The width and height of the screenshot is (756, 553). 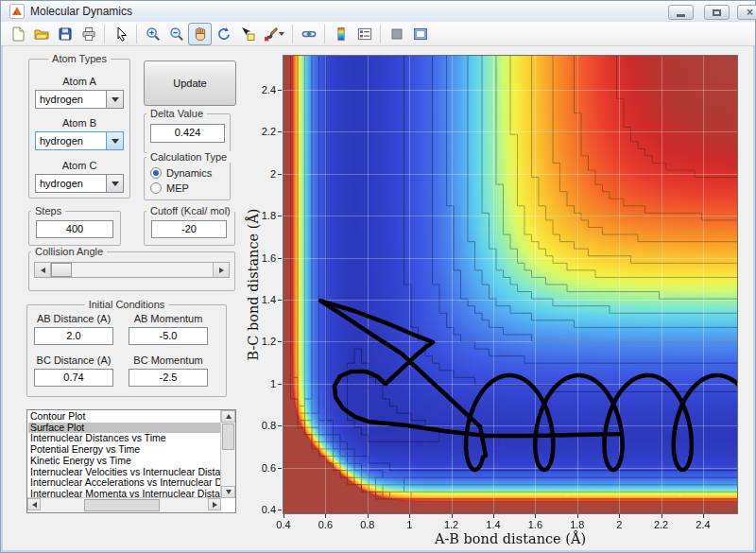 I want to click on calculation-type-title: Calculation Type, so click(x=189, y=157).